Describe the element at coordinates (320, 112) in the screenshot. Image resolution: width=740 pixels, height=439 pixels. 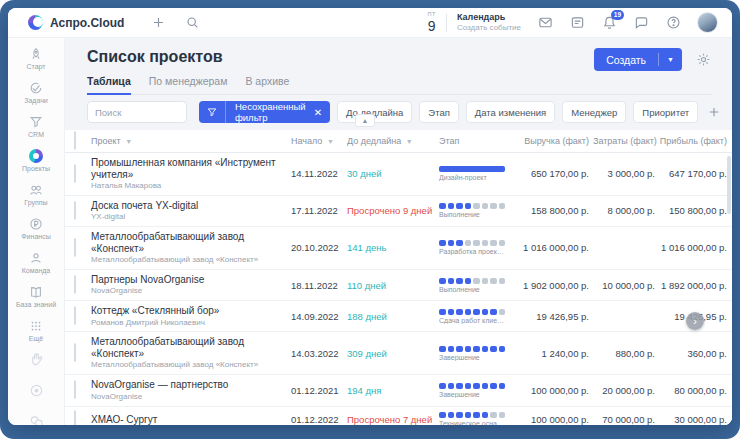
I see `remove-filter-icon: ✕` at that location.